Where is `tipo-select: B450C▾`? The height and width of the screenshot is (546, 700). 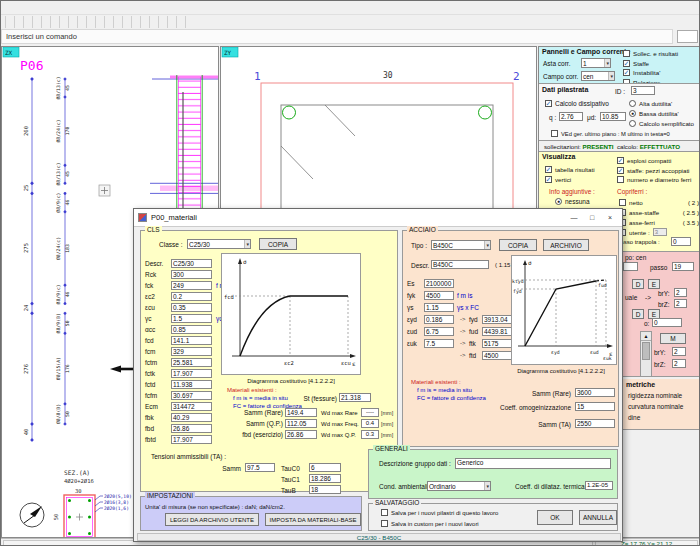
tipo-select: B450C▾ is located at coordinates (461, 245).